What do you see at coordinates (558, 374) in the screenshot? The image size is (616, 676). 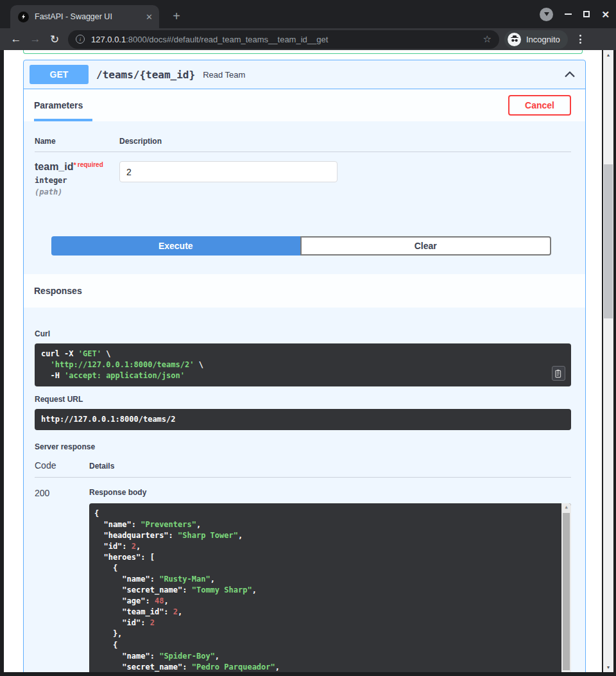 I see `copy-to-clipboard-button` at bounding box center [558, 374].